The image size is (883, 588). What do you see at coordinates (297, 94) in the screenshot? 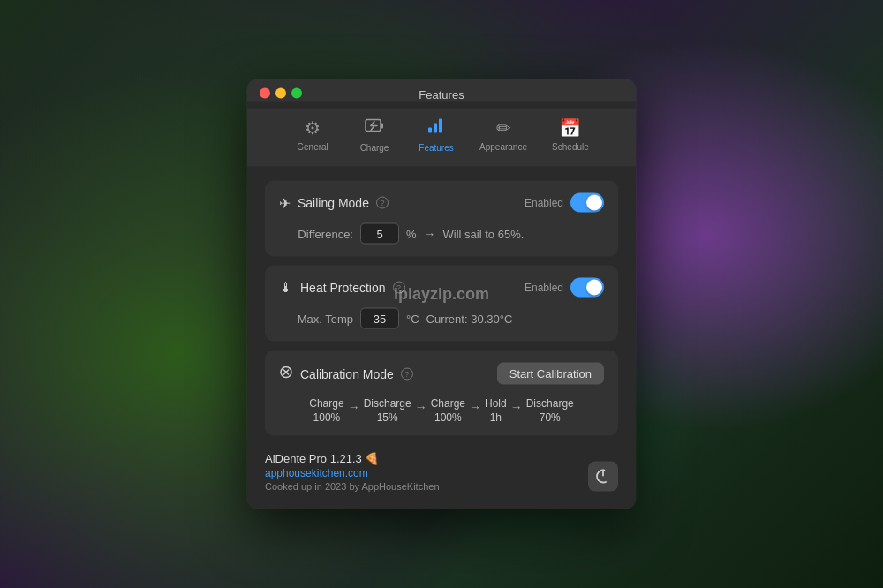
I see `maximize-button` at bounding box center [297, 94].